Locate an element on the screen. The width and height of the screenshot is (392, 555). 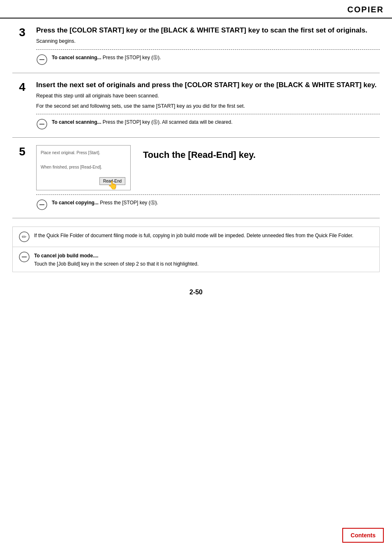
step-5-touch-heading: Touch the [Read-End] key. is located at coordinates (199, 153).